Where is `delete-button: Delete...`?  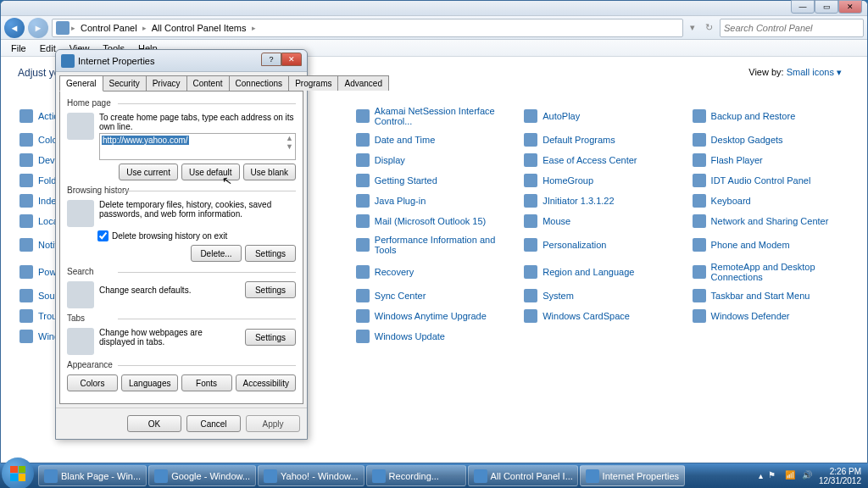
delete-button: Delete... is located at coordinates (216, 253).